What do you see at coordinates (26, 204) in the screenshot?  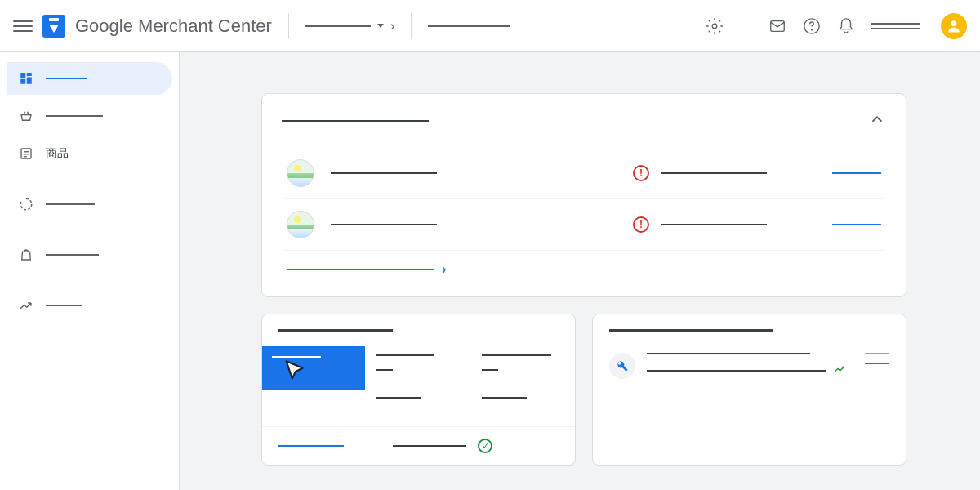 I see `progress-icon` at bounding box center [26, 204].